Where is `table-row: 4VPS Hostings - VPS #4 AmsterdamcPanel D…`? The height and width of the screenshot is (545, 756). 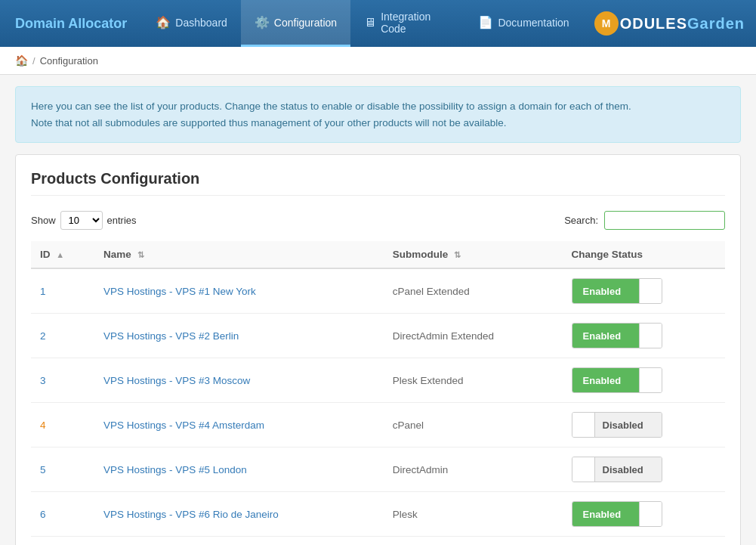
table-row: 4VPS Hostings - VPS #4 AmsterdamcPanel D… is located at coordinates (378, 425).